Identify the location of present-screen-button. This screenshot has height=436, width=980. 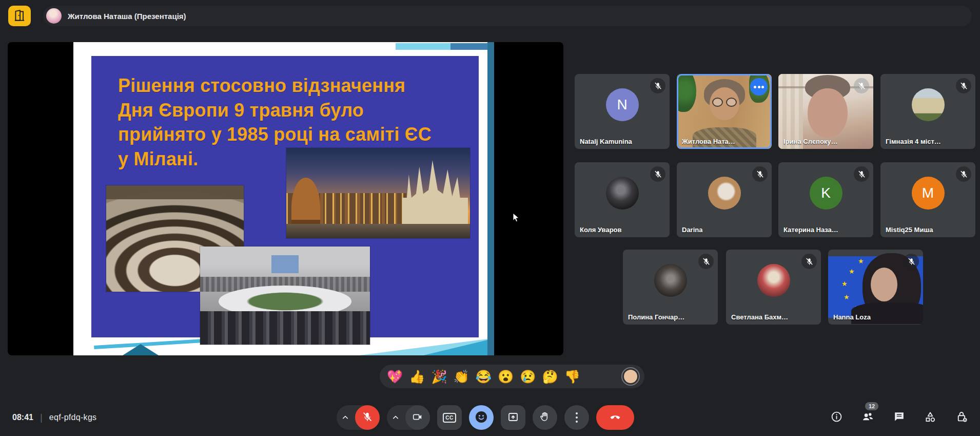
(513, 418).